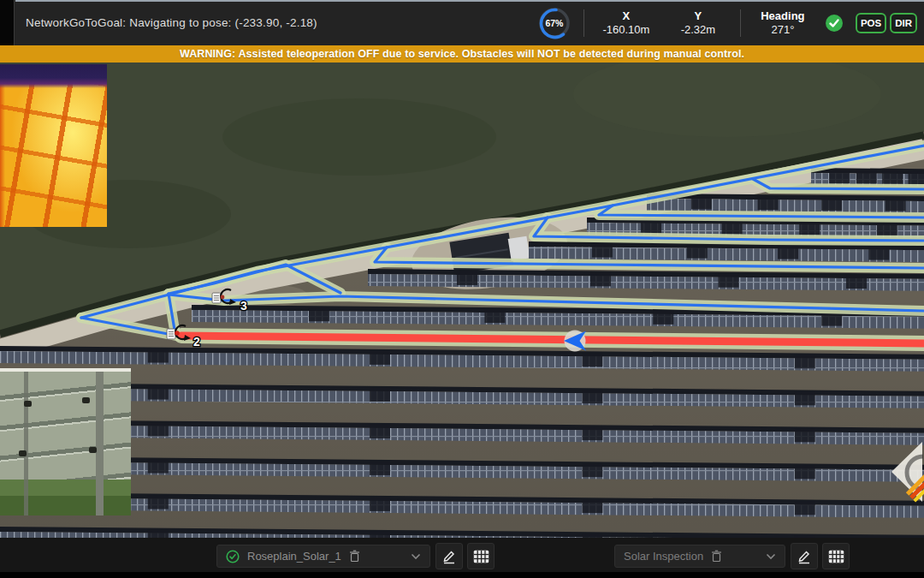 This screenshot has width=924, height=578. Describe the element at coordinates (804, 557) in the screenshot. I see `edit-mission-button` at that location.